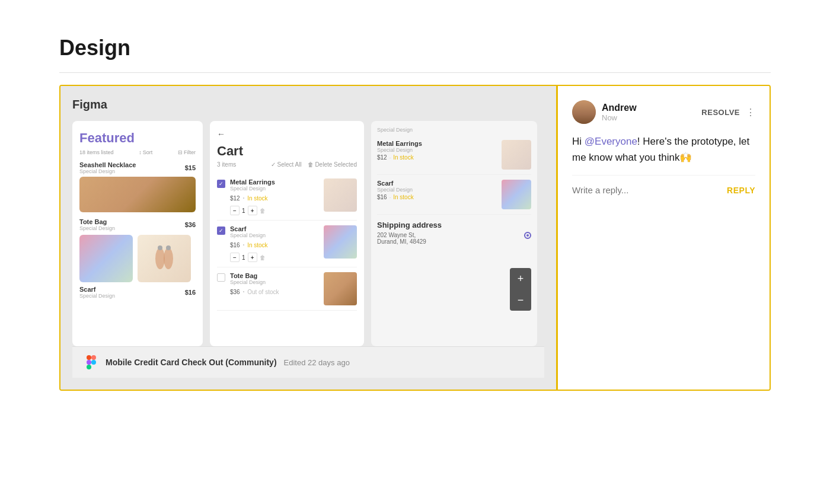 This screenshot has width=830, height=504. I want to click on page-title: Design, so click(415, 48).